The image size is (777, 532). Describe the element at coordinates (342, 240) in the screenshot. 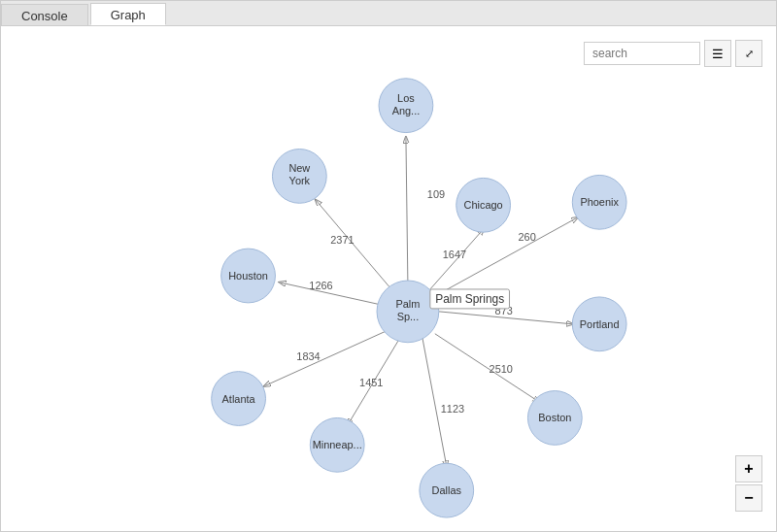

I see `edge-label-new-york: 2371` at that location.